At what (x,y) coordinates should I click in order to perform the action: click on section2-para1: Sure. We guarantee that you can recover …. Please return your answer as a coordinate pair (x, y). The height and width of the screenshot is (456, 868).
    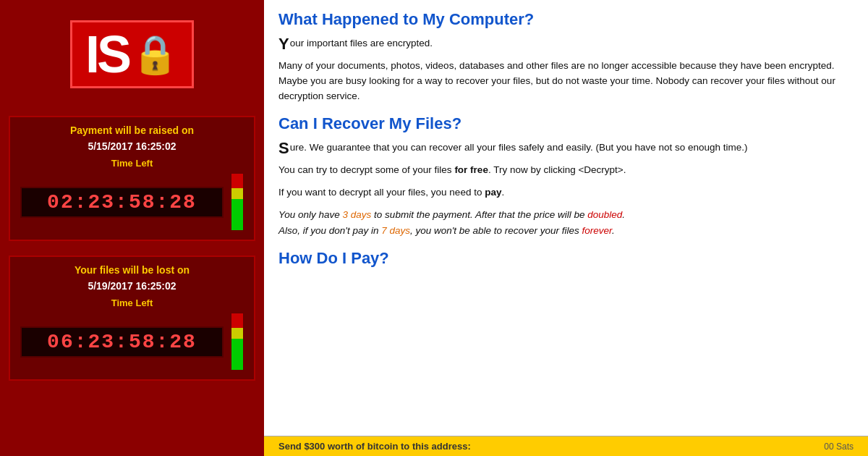
    Looking at the image, I should click on (566, 148).